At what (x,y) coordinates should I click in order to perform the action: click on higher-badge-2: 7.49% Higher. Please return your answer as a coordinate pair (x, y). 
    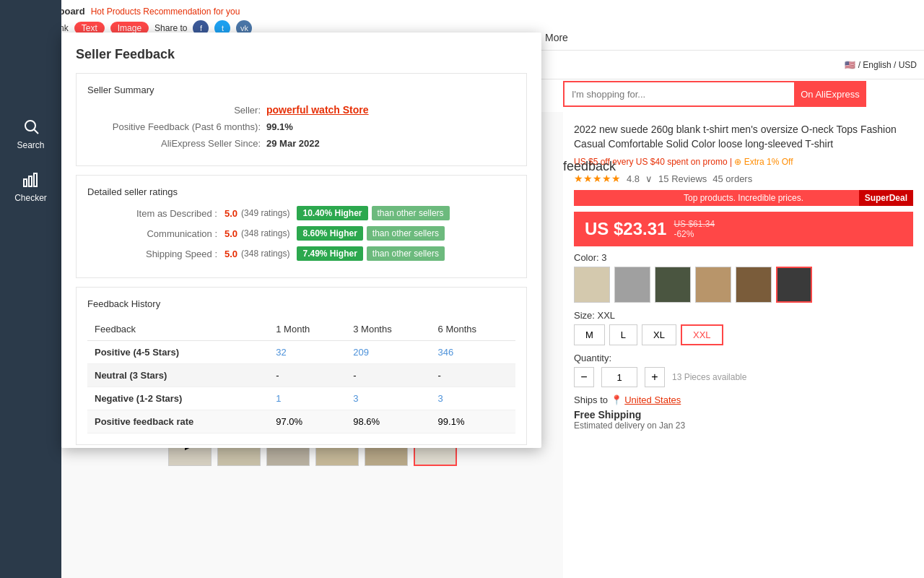
    Looking at the image, I should click on (329, 254).